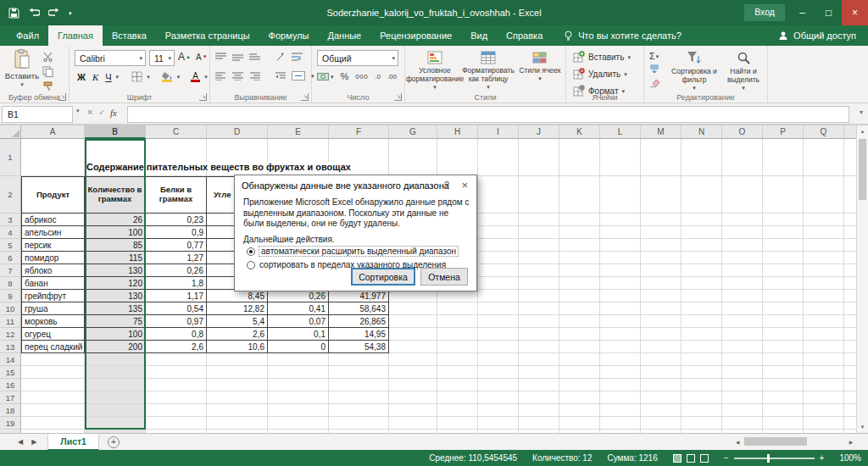 The width and height of the screenshot is (868, 466). I want to click on cell-J3, so click(539, 220).